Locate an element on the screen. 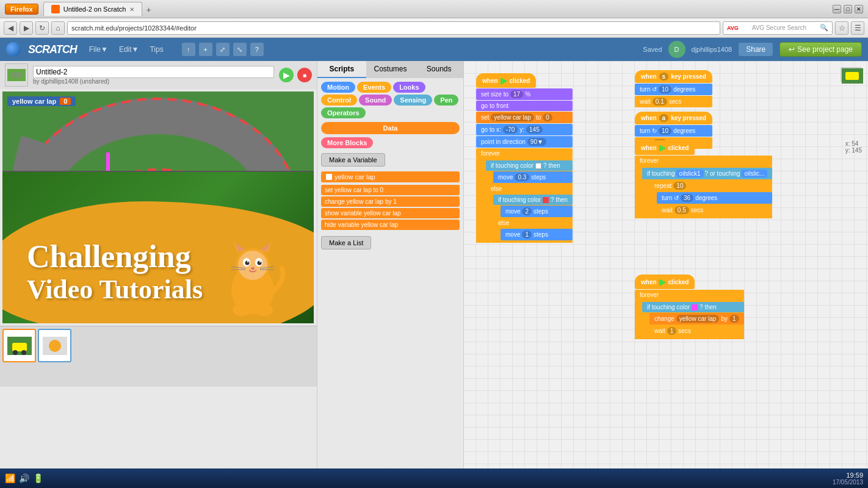 This screenshot has height=488, width=868. more-blocks-row: More Blocks is located at coordinates (391, 143).